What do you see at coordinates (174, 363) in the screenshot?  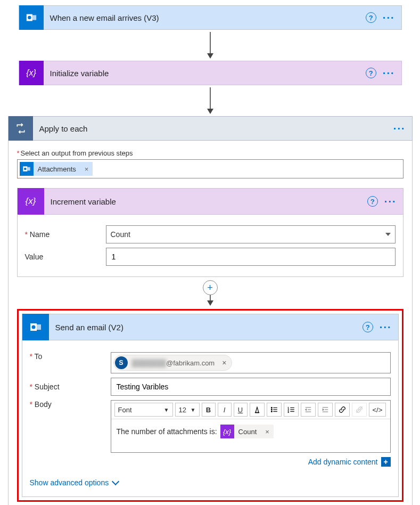 I see `recipient-masked: ███████@fabrikam.com` at bounding box center [174, 363].